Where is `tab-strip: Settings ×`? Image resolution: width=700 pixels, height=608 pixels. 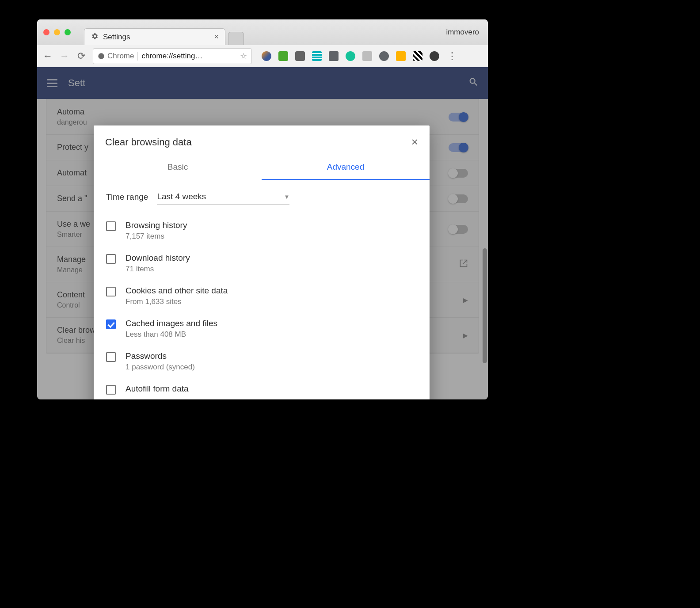
tab-strip: Settings × is located at coordinates (164, 32).